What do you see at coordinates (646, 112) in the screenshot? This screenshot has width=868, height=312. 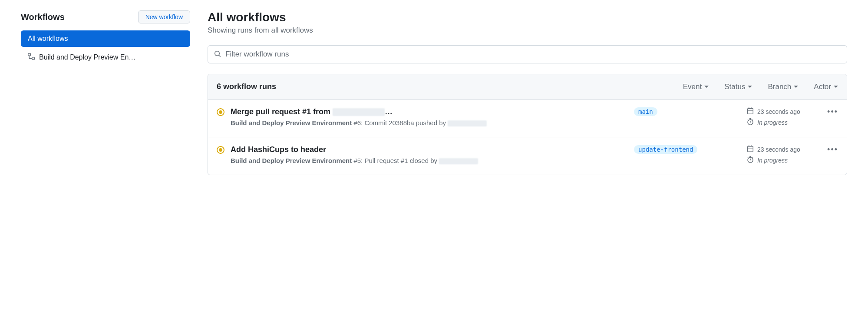 I see `branch-pill: main` at bounding box center [646, 112].